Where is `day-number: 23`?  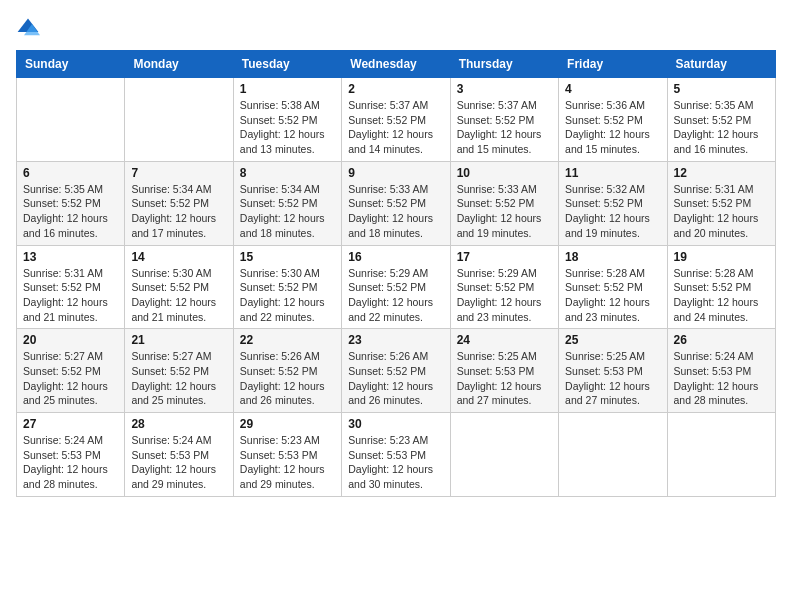 day-number: 23 is located at coordinates (396, 340).